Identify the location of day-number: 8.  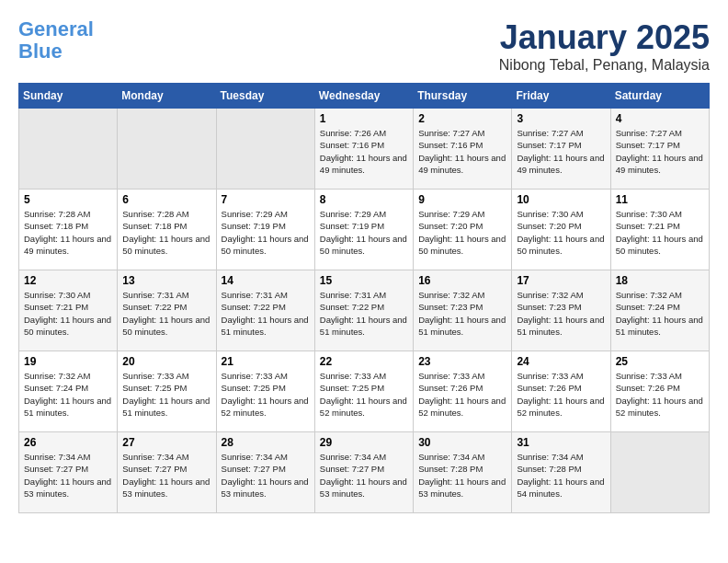
(364, 200).